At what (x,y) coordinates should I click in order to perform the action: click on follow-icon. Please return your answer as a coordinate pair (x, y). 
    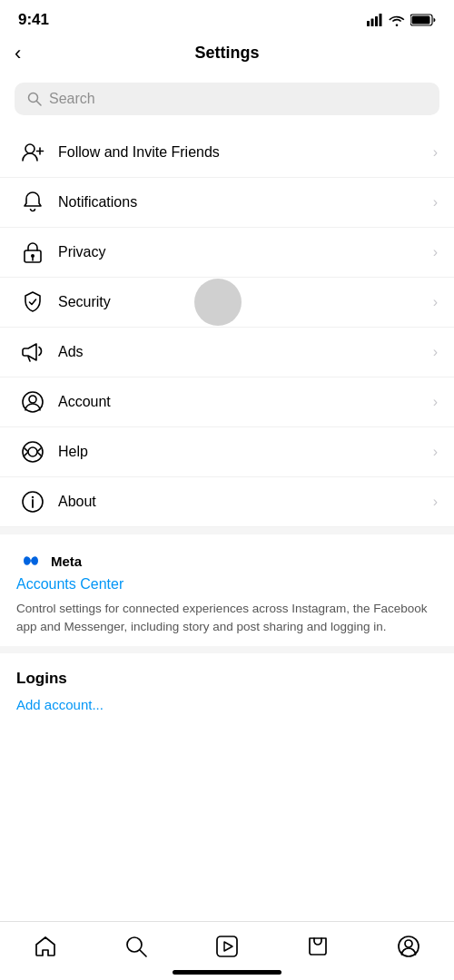
    Looking at the image, I should click on (33, 152).